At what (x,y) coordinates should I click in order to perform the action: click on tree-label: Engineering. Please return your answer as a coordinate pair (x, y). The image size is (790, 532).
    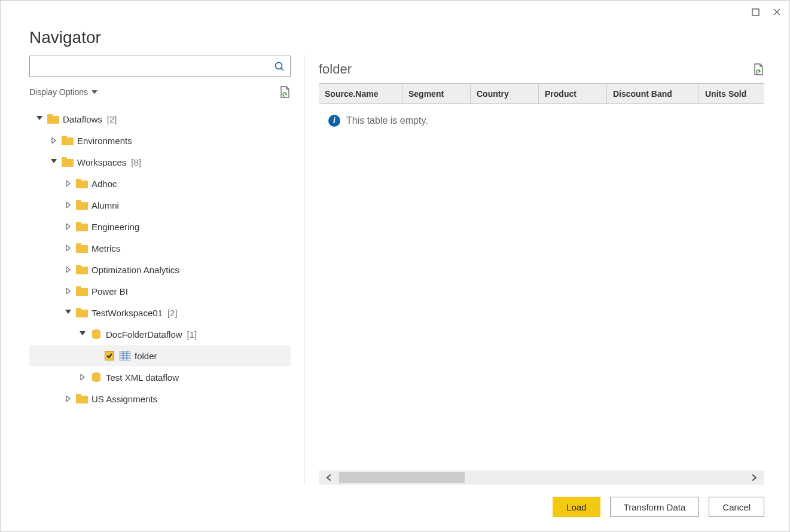
    Looking at the image, I should click on (115, 227).